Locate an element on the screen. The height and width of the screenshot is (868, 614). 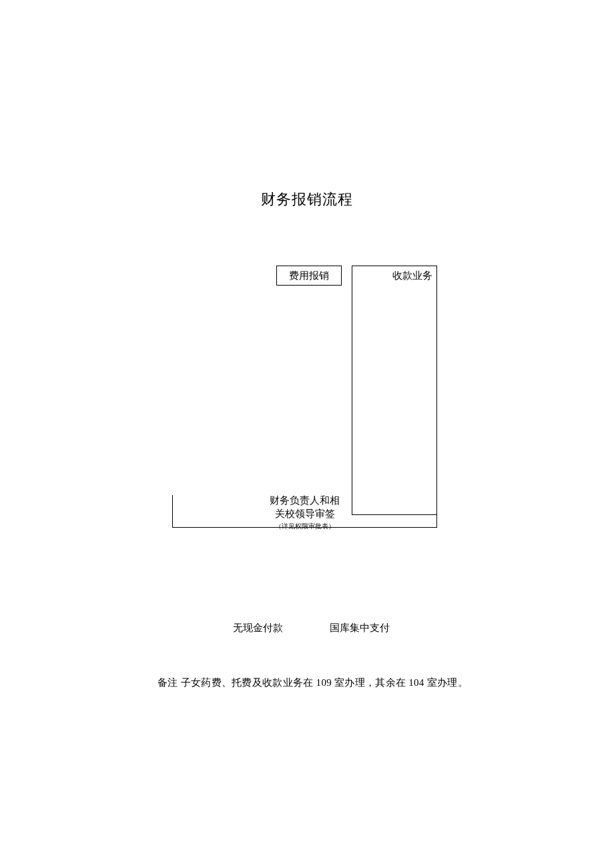
receipt-business-label: 收款业务 is located at coordinates (412, 276).